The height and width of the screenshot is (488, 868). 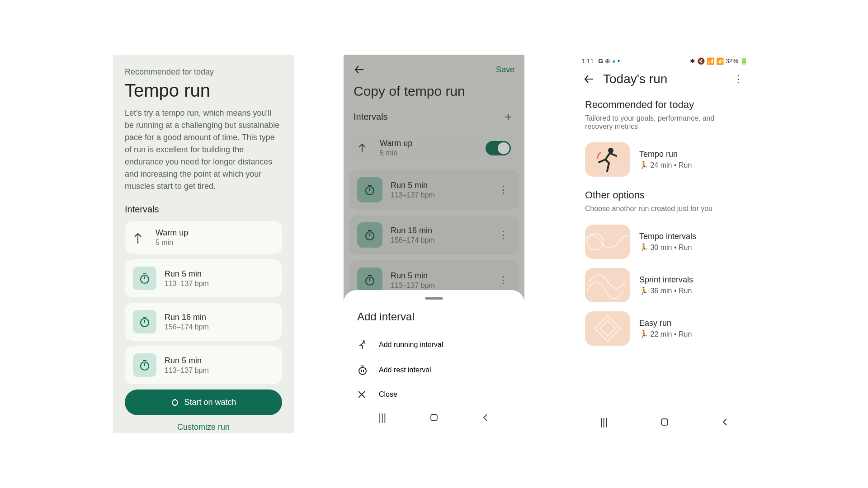 What do you see at coordinates (665, 324) in the screenshot?
I see `run-title: Easy run` at bounding box center [665, 324].